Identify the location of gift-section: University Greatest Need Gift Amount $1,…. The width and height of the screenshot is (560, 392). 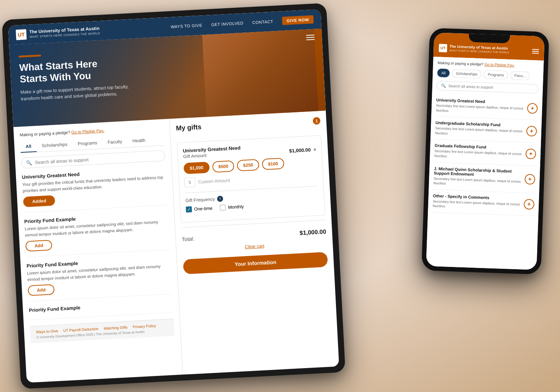
(251, 179).